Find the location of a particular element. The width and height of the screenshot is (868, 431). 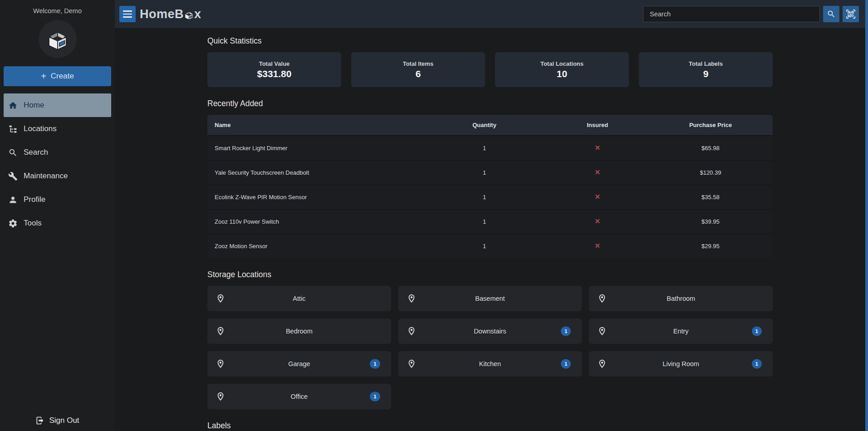

quick-statistics-title: Quick Statistics is located at coordinates (490, 41).